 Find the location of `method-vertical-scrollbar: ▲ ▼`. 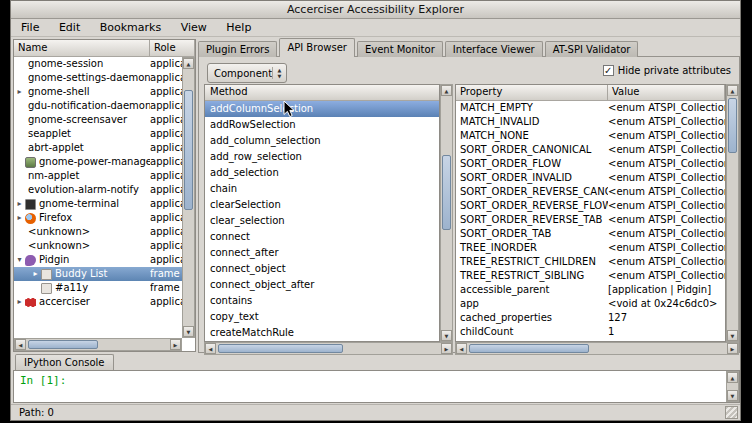

method-vertical-scrollbar: ▲ ▼ is located at coordinates (446, 213).